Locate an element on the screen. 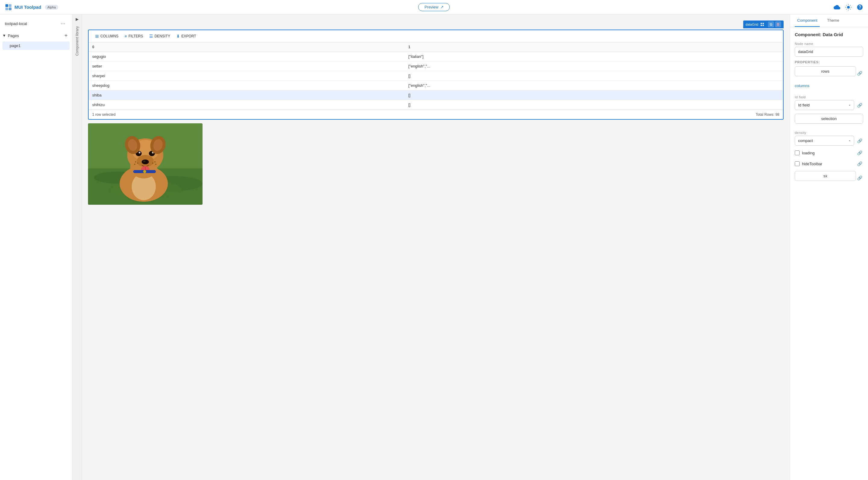 The image size is (868, 480). rows-button: rows is located at coordinates (826, 71).